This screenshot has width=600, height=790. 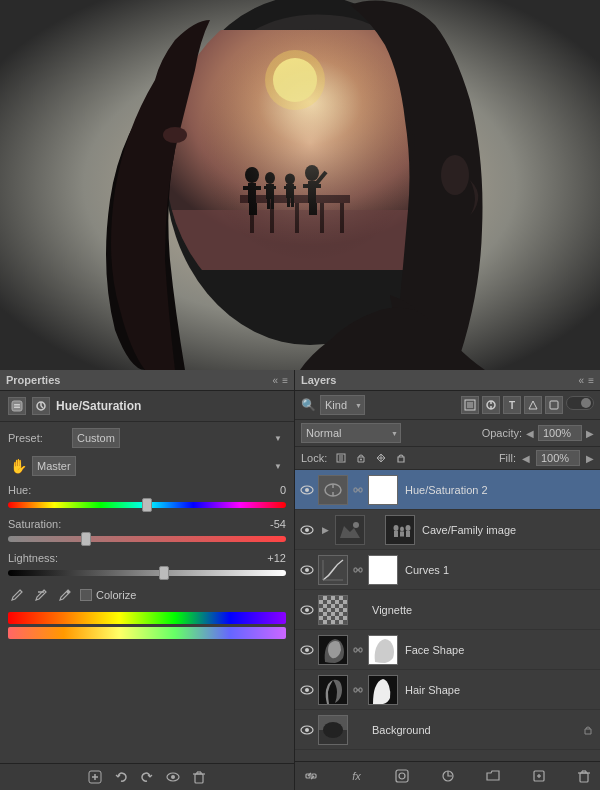 I want to click on filter-pixel-icon, so click(x=470, y=405).